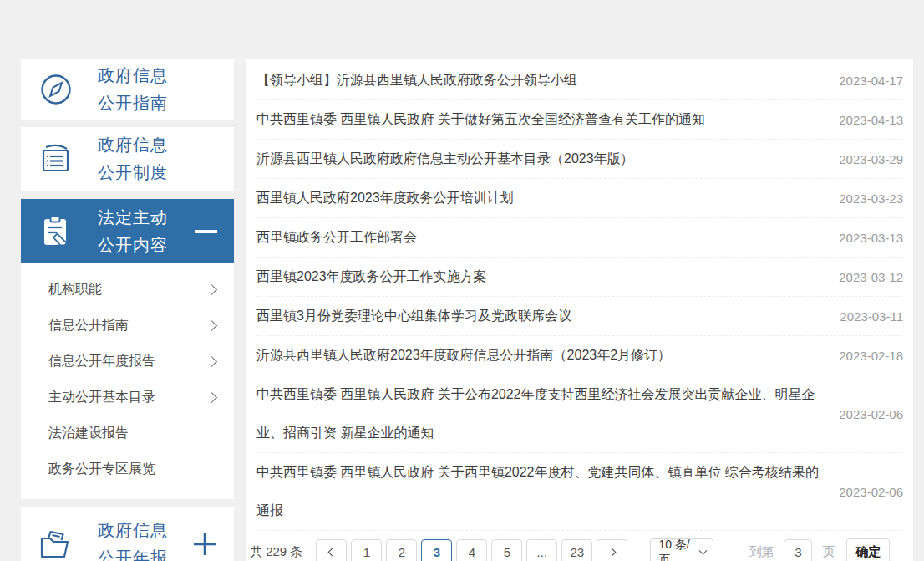 This screenshot has height=561, width=924. What do you see at coordinates (580, 159) in the screenshot?
I see `list-item: 沂源县西里镇人民政府政府信息主动公开基本目录（2023年版） 2023-03-2…` at bounding box center [580, 159].